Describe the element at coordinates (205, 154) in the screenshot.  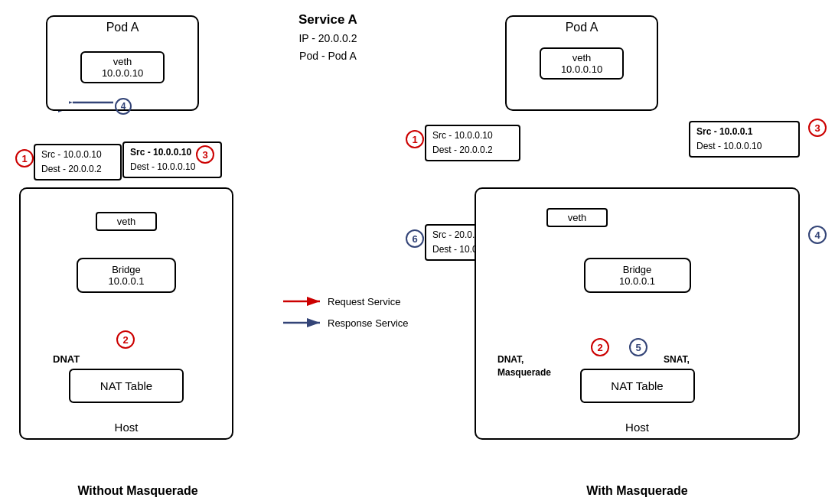
I see `left-step3-circle: 3` at that location.